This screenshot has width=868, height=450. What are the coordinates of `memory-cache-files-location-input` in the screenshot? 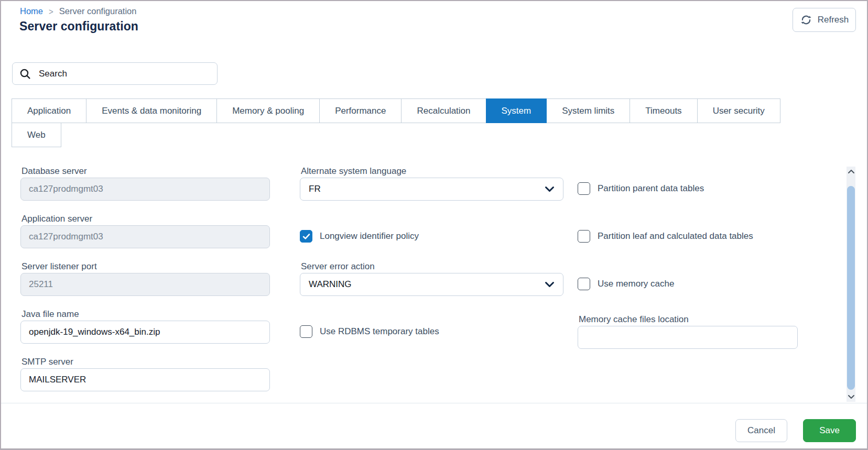 It's located at (688, 337).